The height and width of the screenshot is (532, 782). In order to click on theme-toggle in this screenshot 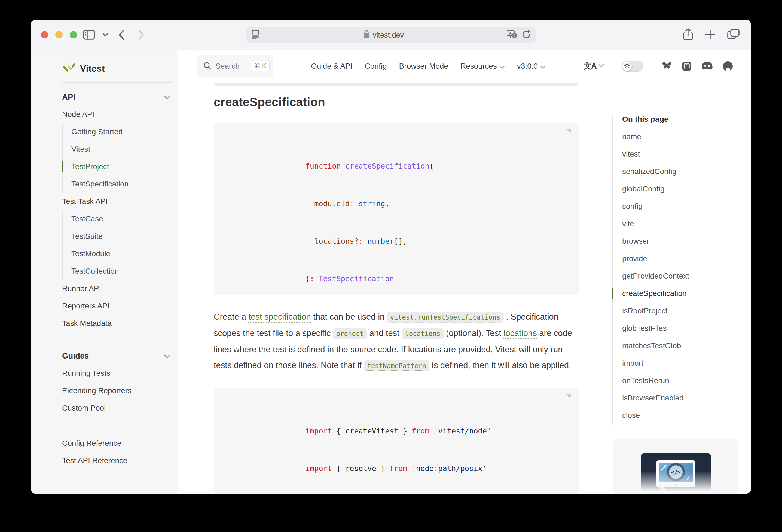, I will do `click(633, 66)`.